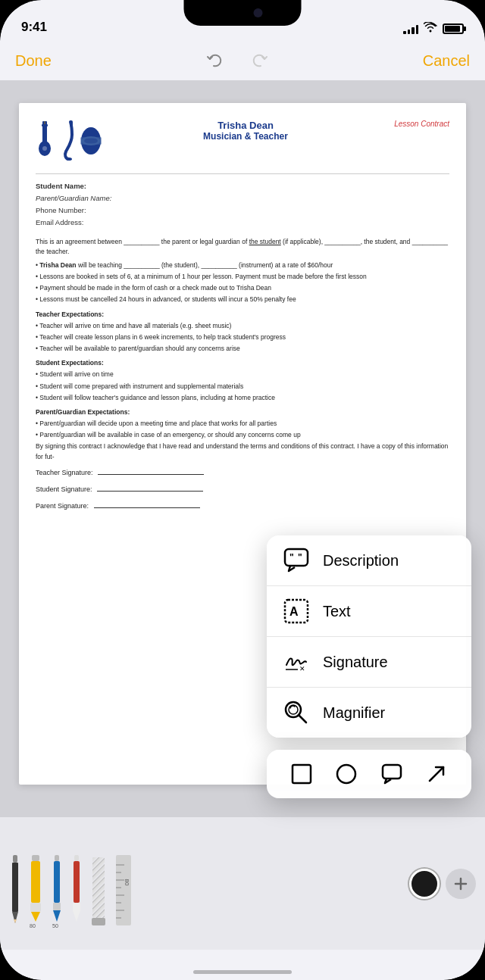 The height and width of the screenshot is (980, 485). I want to click on bullet-item: Student will come prepared with instrume…, so click(242, 386).